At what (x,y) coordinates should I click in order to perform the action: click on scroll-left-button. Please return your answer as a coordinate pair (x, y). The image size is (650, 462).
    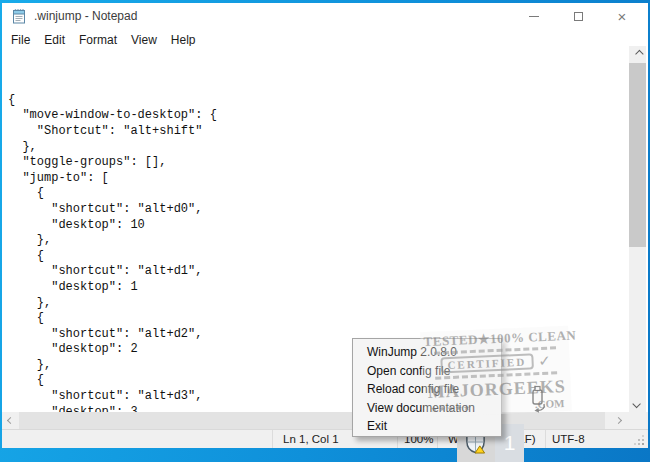
    Looking at the image, I should click on (10, 420).